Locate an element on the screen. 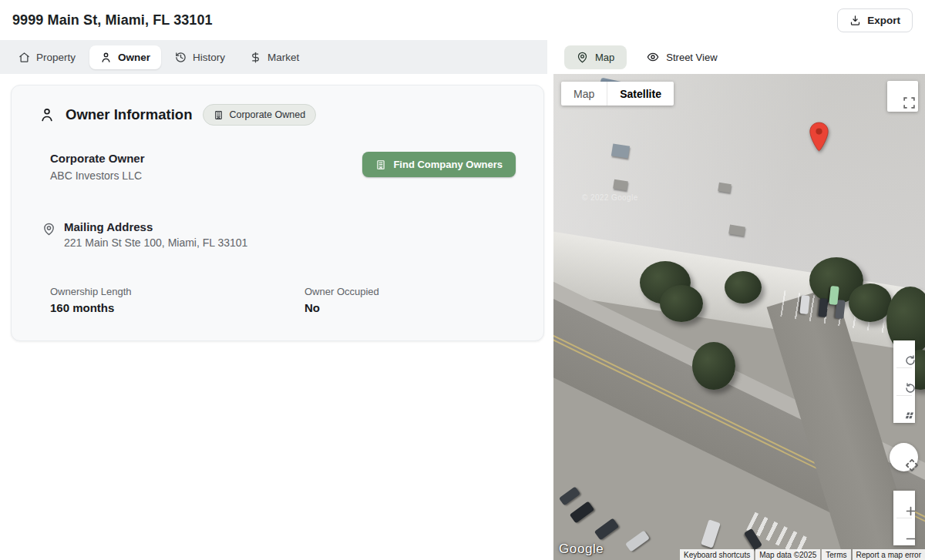  stats-row: Ownership Length 160 months Owner Occupi… is located at coordinates (278, 300).